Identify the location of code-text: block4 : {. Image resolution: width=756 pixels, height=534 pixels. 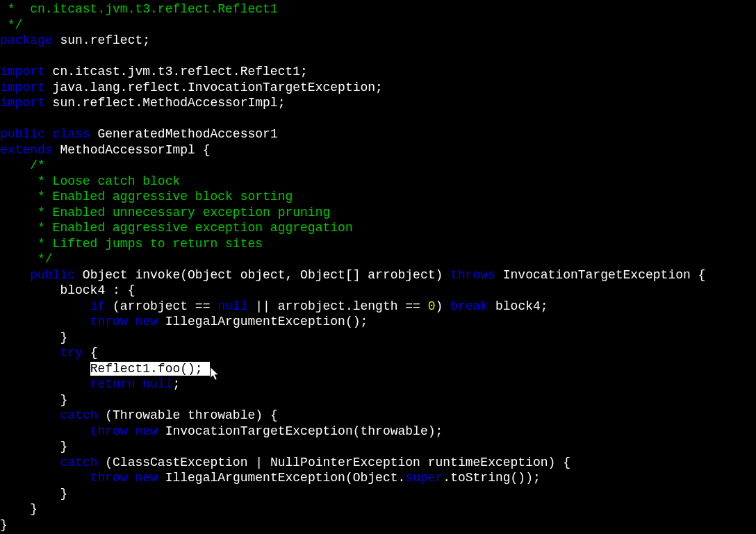
(67, 290).